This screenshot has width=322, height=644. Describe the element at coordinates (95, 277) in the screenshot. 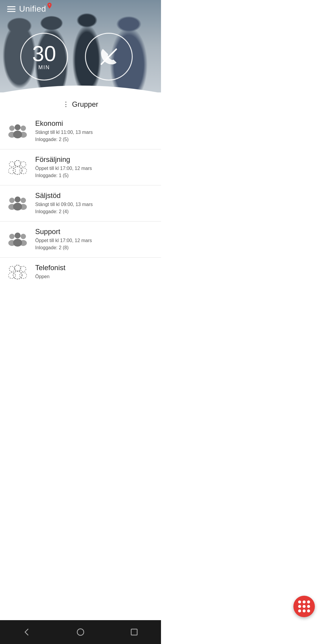

I see `group-status: Öppen` at that location.